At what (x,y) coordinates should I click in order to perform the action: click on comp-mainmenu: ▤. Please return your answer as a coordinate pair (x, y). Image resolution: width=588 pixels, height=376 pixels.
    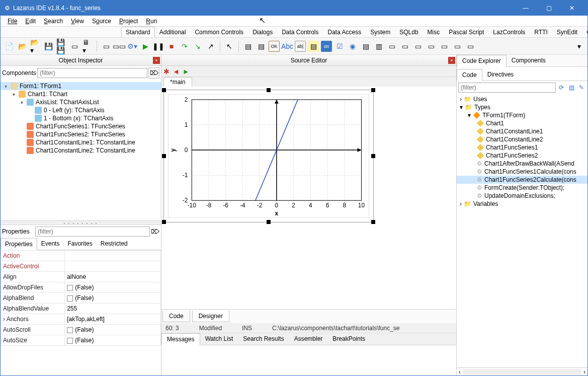
    Looking at the image, I should click on (248, 46).